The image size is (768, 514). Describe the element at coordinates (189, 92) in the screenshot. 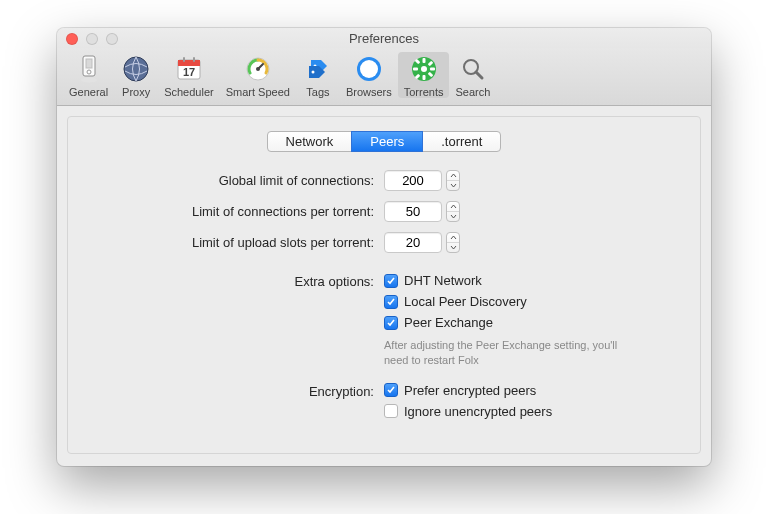

I see `toolbar-label: Scheduler` at that location.